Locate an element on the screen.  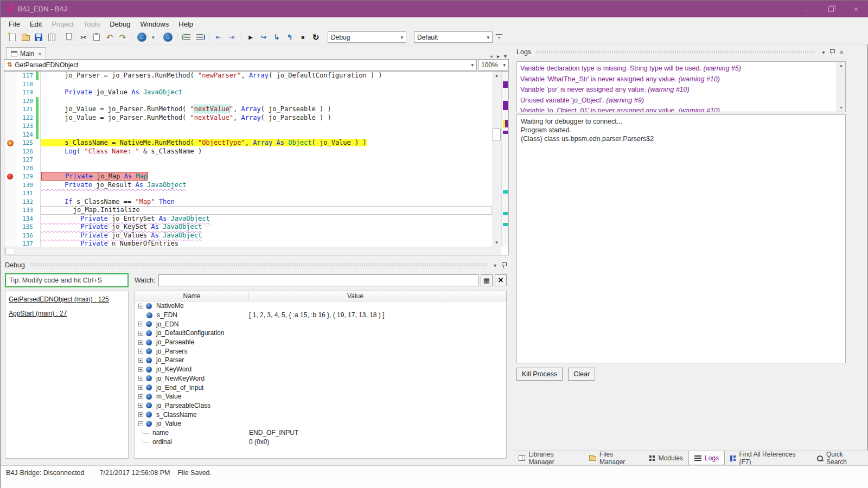
code-line: 129 Private jo_Map As Map is located at coordinates (248, 177).